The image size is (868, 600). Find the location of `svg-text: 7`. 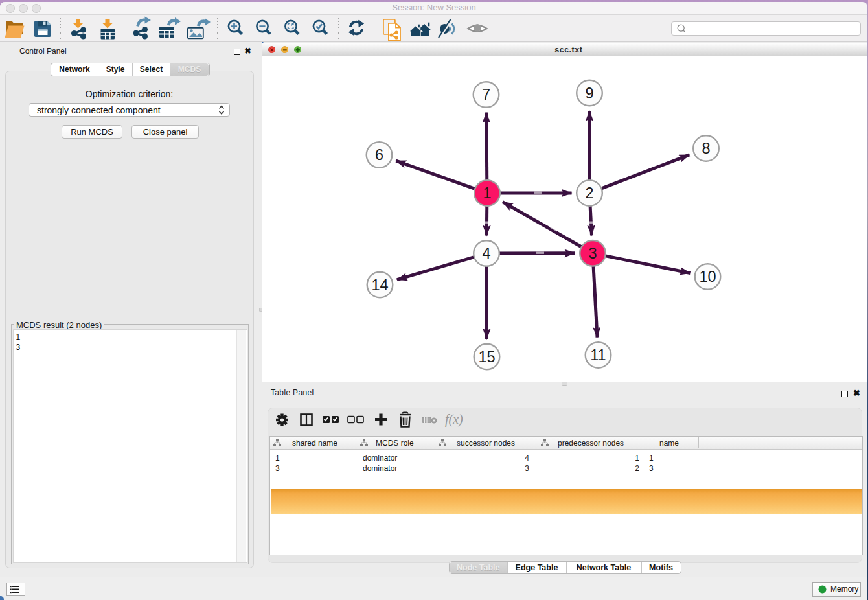

svg-text: 7 is located at coordinates (486, 95).